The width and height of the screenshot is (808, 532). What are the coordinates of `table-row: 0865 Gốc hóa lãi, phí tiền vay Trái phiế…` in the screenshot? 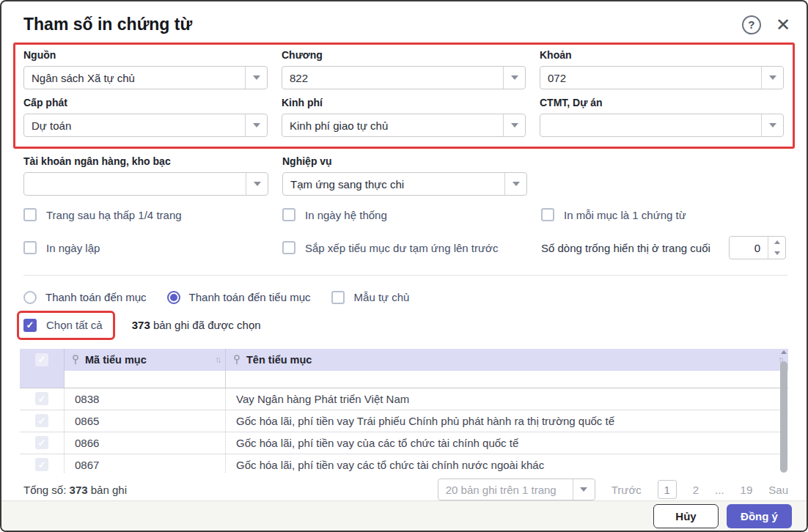 It's located at (404, 421).